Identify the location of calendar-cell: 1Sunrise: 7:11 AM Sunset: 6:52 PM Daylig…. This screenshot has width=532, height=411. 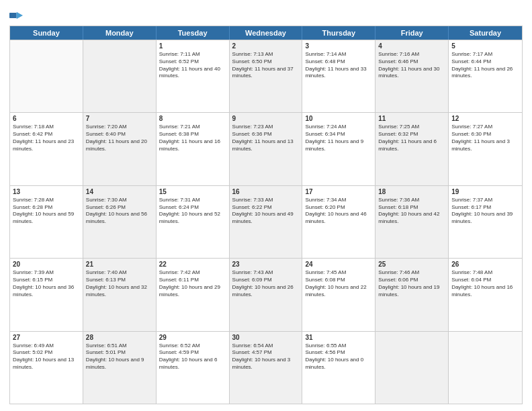
(193, 77).